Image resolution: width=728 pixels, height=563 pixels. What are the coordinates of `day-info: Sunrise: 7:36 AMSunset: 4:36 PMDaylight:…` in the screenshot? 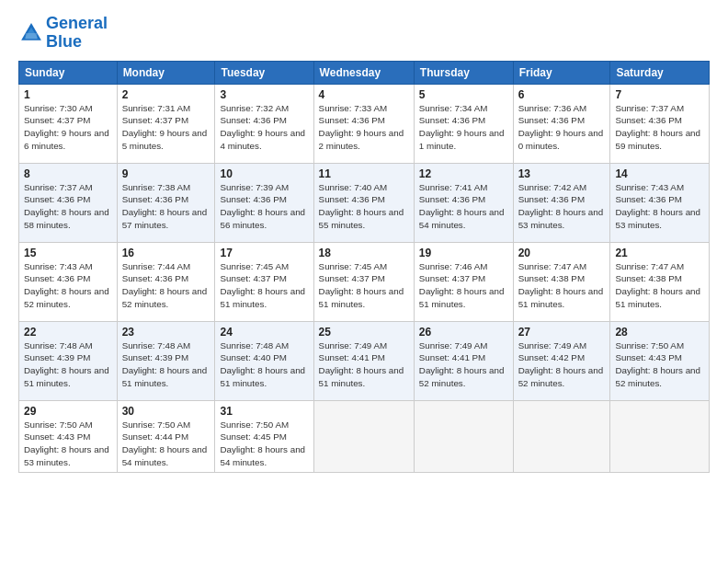 It's located at (561, 127).